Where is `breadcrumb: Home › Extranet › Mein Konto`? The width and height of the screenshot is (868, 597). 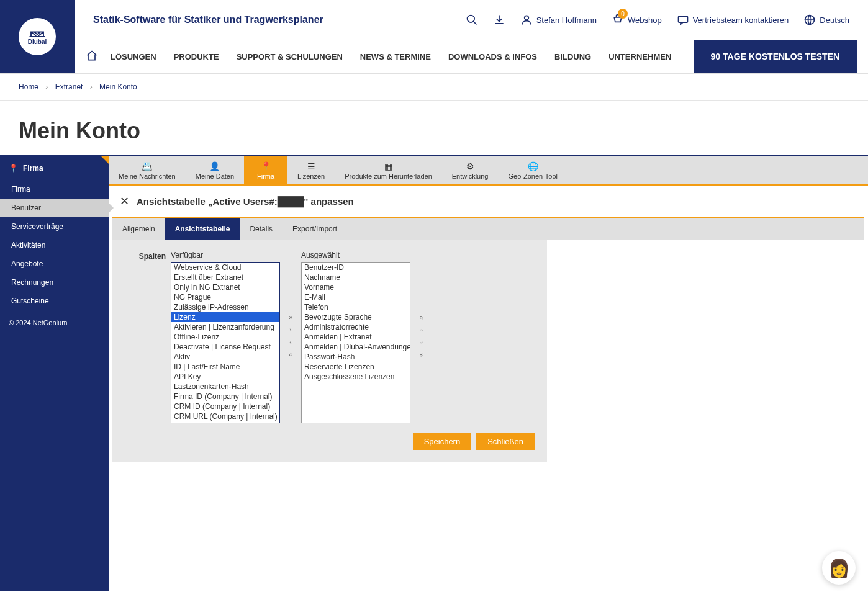 breadcrumb: Home › Extranet › Mein Konto is located at coordinates (434, 87).